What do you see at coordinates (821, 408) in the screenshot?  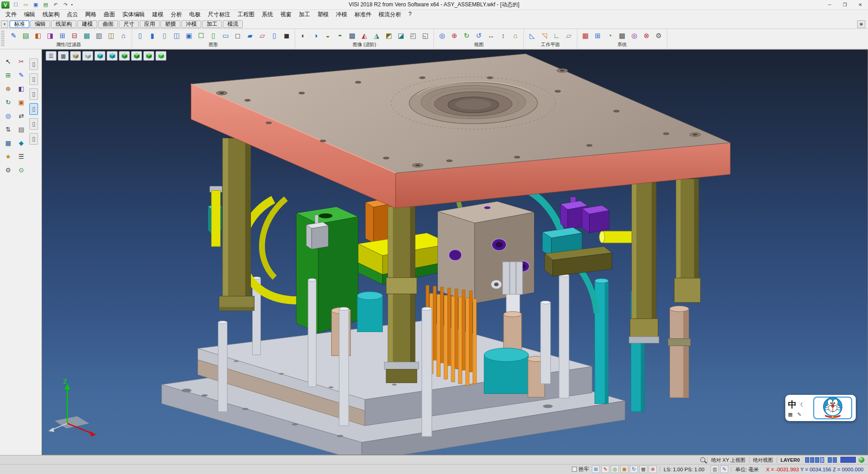 I see `ime-panel: 中 ☾ ▦ ✎` at bounding box center [821, 408].